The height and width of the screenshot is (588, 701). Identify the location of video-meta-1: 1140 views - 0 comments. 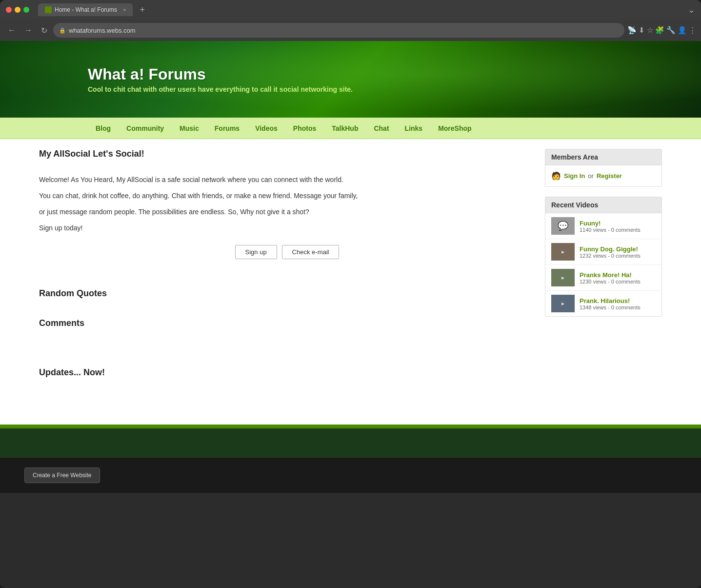
(610, 230).